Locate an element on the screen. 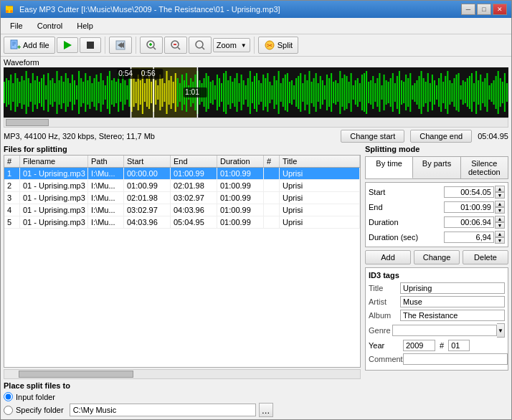 The height and width of the screenshot is (420, 512). duration-spin-down: ▼ is located at coordinates (500, 225).